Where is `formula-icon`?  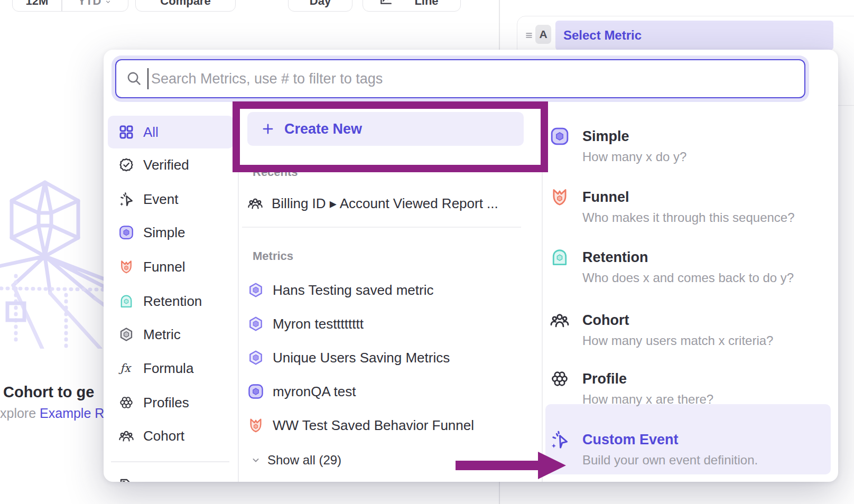
formula-icon is located at coordinates (126, 368).